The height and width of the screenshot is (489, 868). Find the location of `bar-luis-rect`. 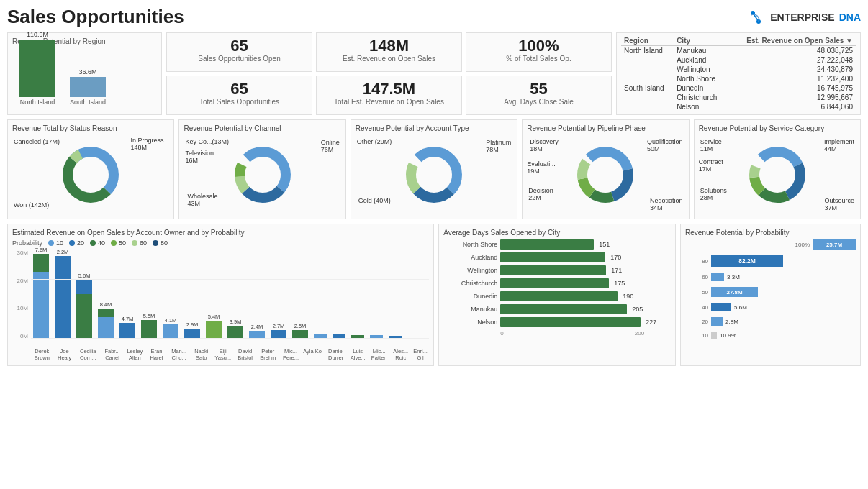

bar-luis-rect is located at coordinates (339, 337).